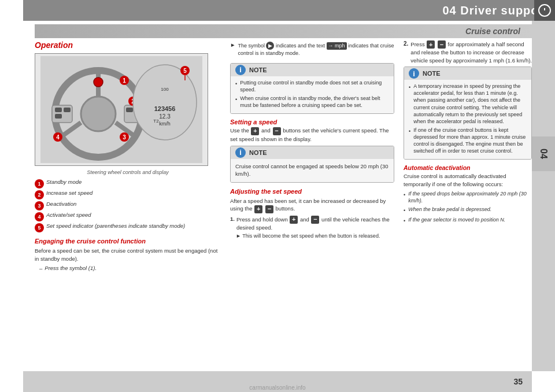 The image size is (555, 392). Describe the element at coordinates (69, 215) in the screenshot. I see `item-4-text: Activate/set speed` at that location.